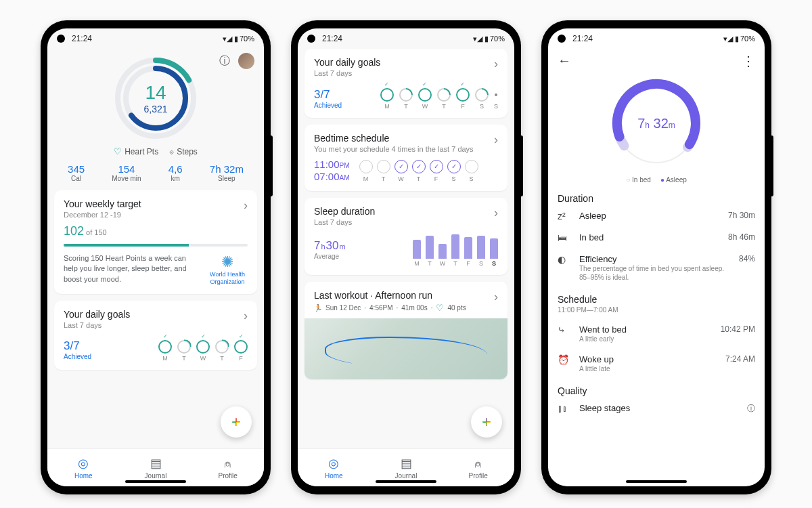 This screenshot has height=508, width=812. What do you see at coordinates (82, 39) in the screenshot?
I see `status-time: 21:24` at bounding box center [82, 39].